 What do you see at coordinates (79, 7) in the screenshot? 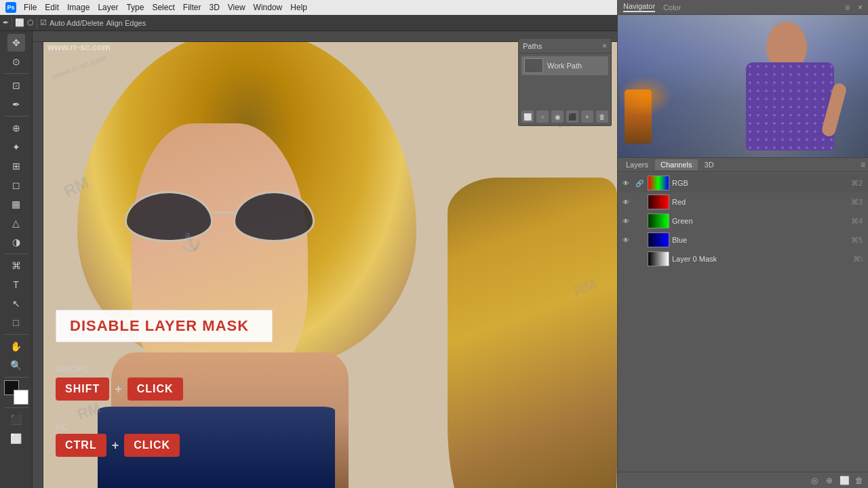
I see `menu-item-image: Image` at bounding box center [79, 7].